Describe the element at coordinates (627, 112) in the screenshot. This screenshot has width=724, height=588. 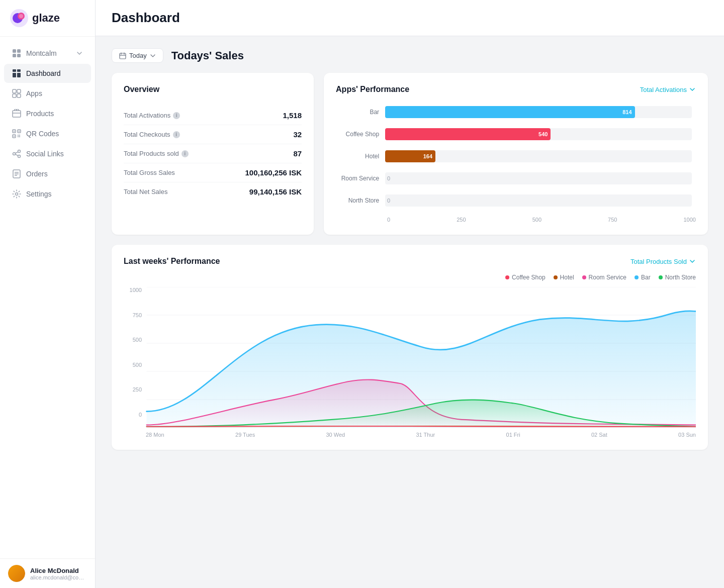
I see `bar-value: 814` at that location.